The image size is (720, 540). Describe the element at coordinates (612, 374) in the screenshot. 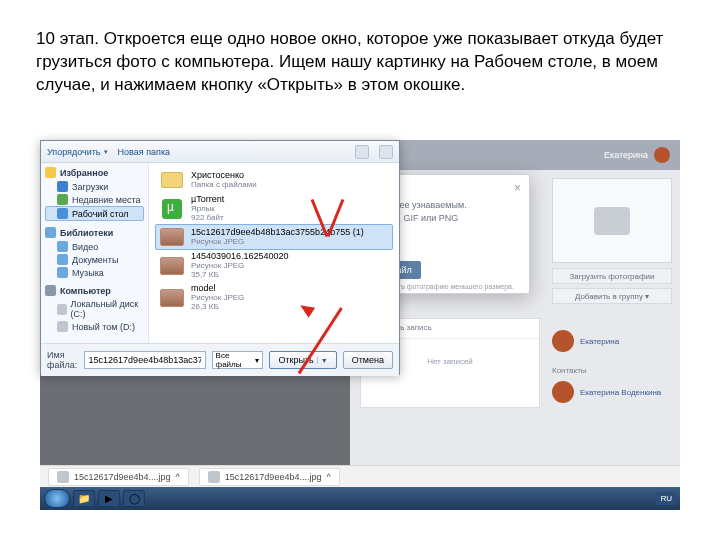

I see `vk-right-column: Екатерина Контакты Екатерина Воденкина` at that location.